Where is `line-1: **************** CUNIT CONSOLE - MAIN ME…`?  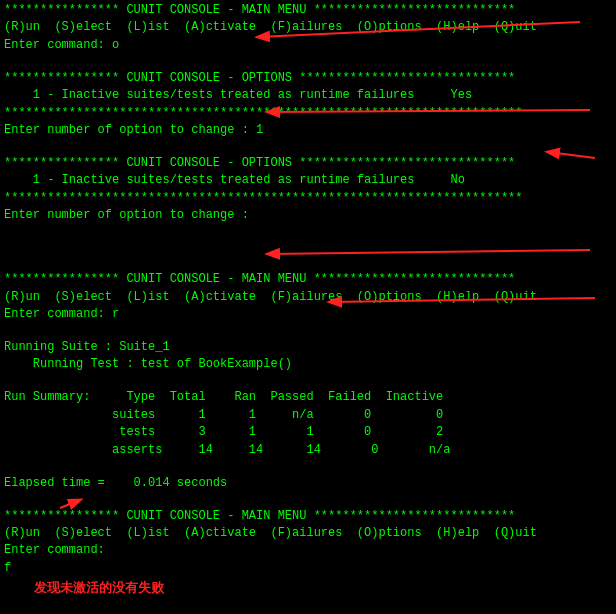 line-1: **************** CUNIT CONSOLE - MAIN ME… is located at coordinates (308, 10).